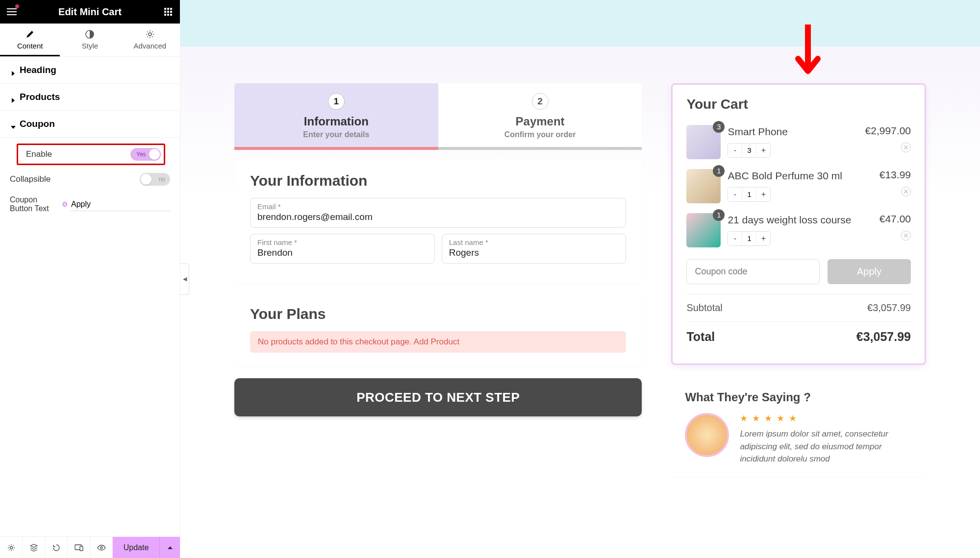  What do you see at coordinates (91, 154) in the screenshot?
I see `enable-row-highlight: Enable Yes` at bounding box center [91, 154].